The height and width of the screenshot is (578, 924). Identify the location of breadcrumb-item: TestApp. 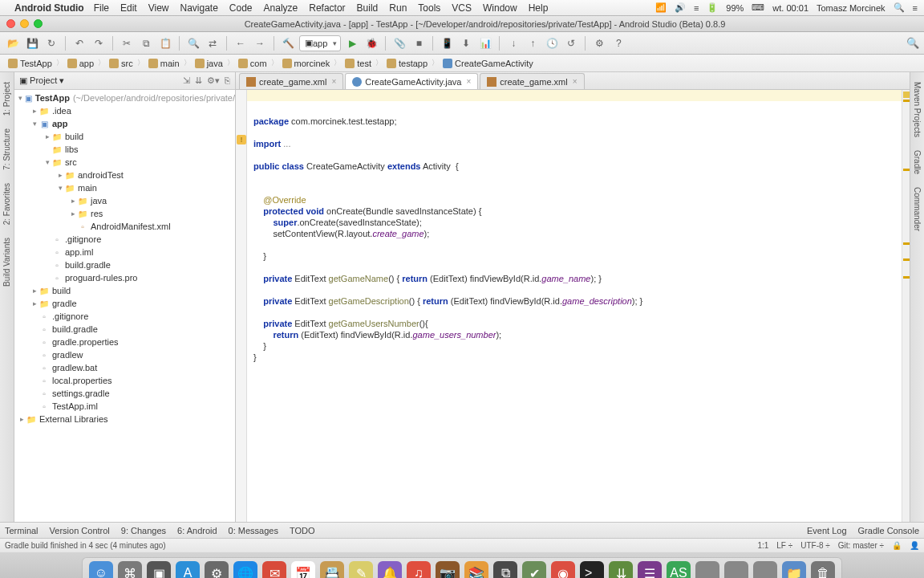
(30, 63).